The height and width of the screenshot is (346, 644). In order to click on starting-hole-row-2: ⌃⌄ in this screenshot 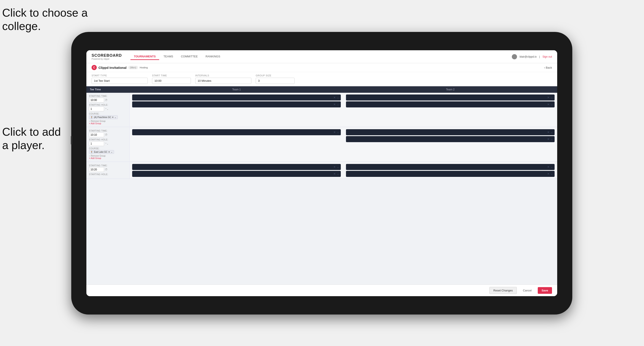, I will do `click(108, 144)`.